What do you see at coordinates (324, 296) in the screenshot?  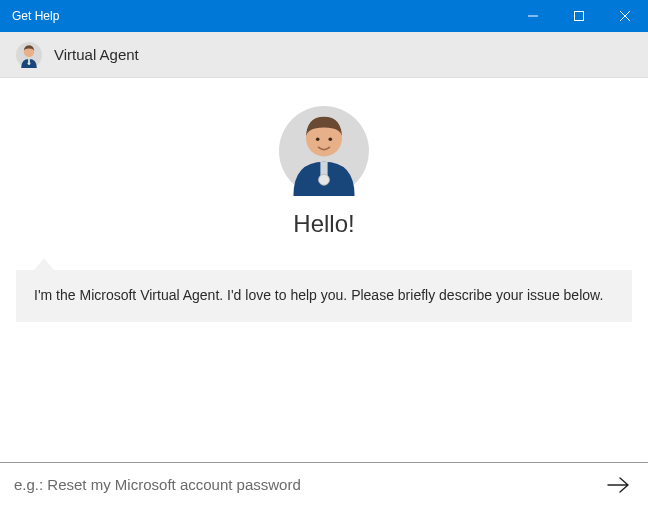 I see `intro-message-text: I'm the Microsoft Virtual Agent. I'd lov…` at bounding box center [324, 296].